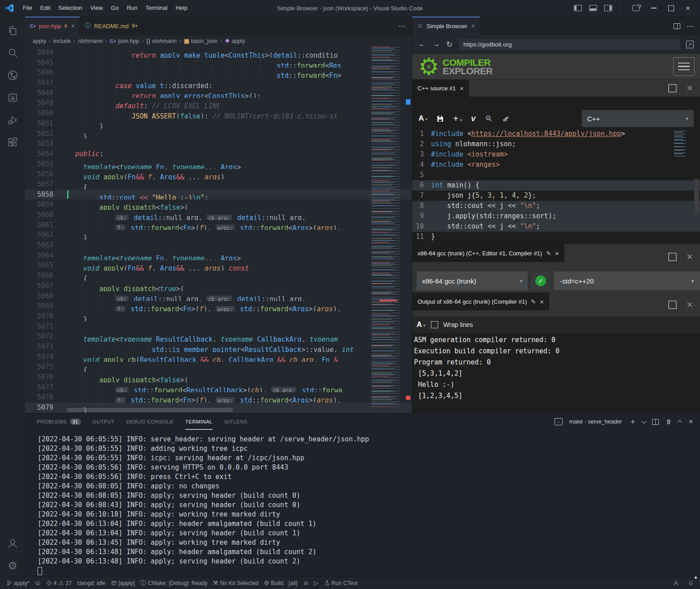  Describe the element at coordinates (468, 67) in the screenshot. I see `ce-brand: COMPILER EXPLORER` at that location.